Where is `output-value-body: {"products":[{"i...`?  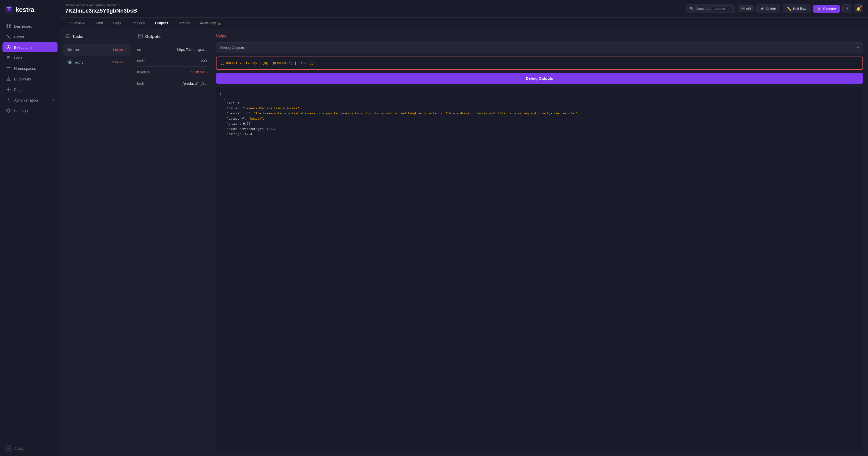
output-value-body: {"products":[{"i... is located at coordinates (183, 83).